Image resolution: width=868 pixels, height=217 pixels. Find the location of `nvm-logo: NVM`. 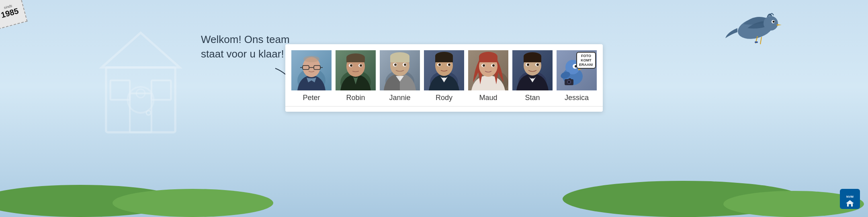

nvm-logo: NVM is located at coordinates (850, 199).